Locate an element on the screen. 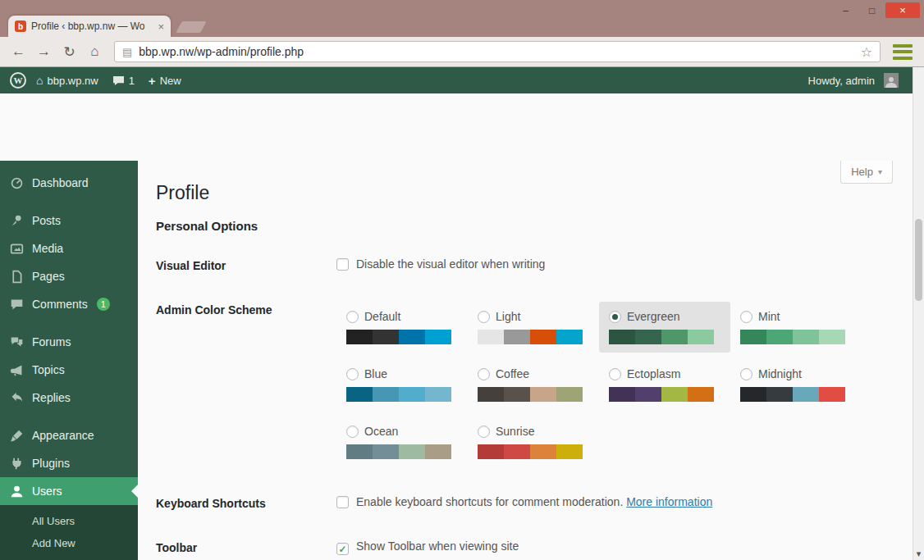 The height and width of the screenshot is (560, 924). back-icon: ← is located at coordinates (18, 52).